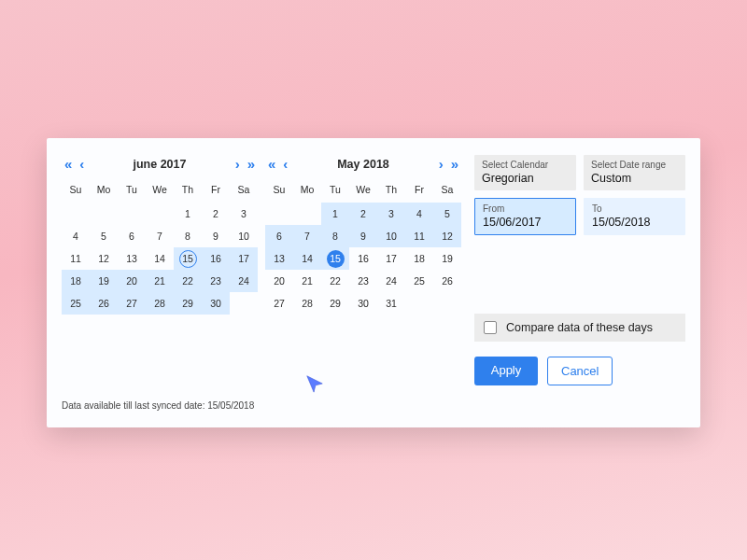  Describe the element at coordinates (525, 209) in the screenshot. I see `field-label: From` at that location.